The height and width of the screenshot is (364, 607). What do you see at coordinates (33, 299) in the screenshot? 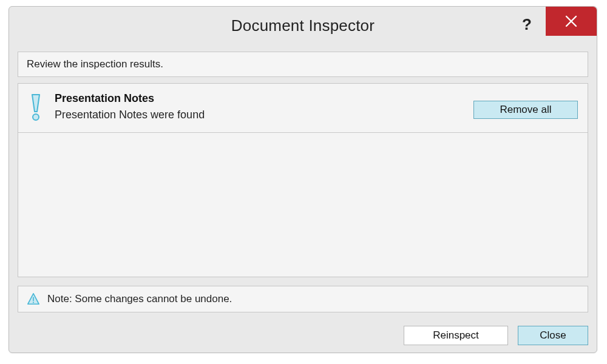
I see `warning-icon` at bounding box center [33, 299].